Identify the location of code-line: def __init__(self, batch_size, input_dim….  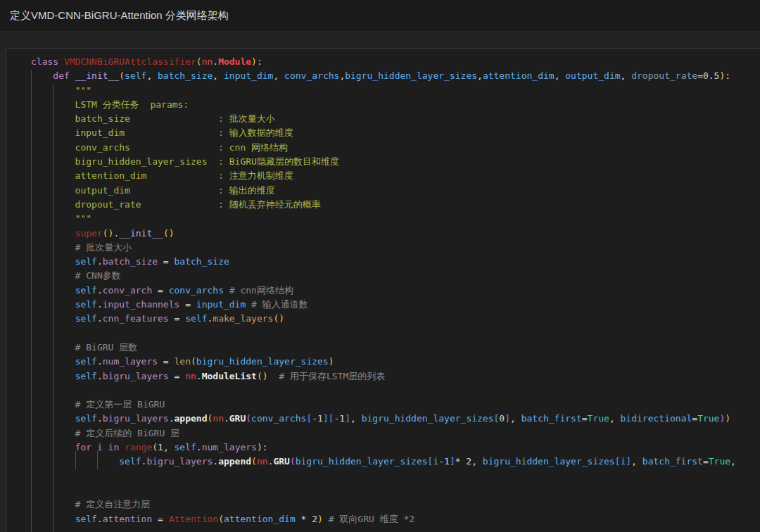
(395, 76).